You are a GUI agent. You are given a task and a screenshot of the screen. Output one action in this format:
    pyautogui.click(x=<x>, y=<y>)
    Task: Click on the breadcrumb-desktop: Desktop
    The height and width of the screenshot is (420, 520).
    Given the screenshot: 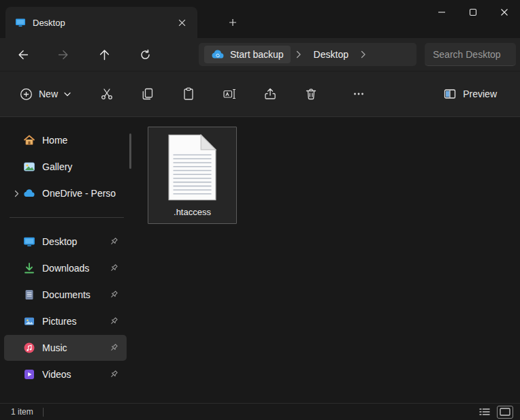 What is the action you would take?
    pyautogui.click(x=331, y=54)
    